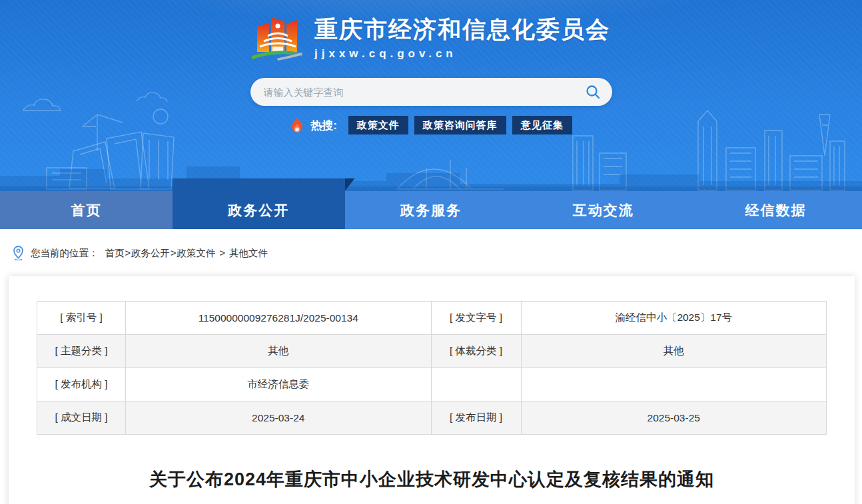 This screenshot has width=862, height=504. What do you see at coordinates (81, 318) in the screenshot?
I see `meta-label-cell: [ 索引号 ]` at bounding box center [81, 318].